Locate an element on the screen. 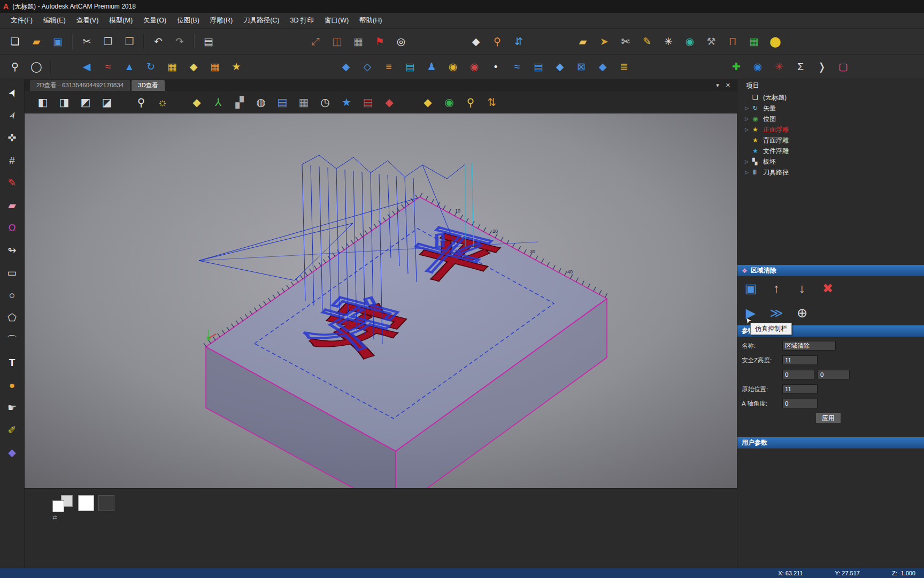 This screenshot has height=578, width=924. relief-pyramid-tool: ▲ is located at coordinates (129, 67).